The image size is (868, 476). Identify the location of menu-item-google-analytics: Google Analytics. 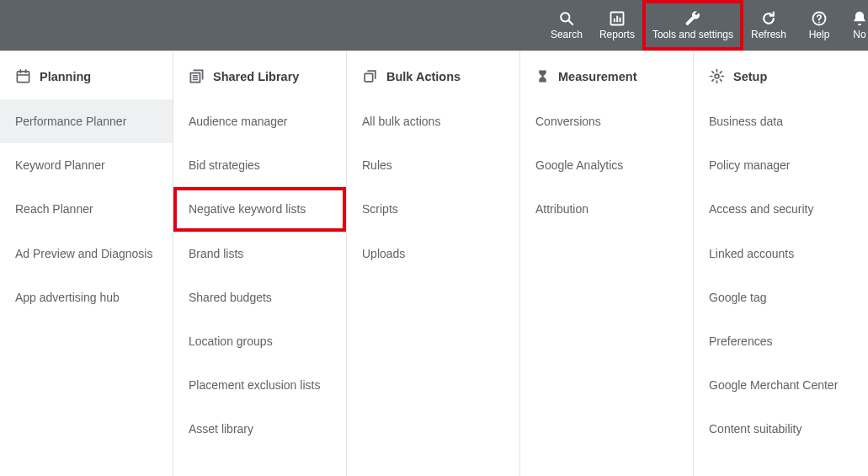
(606, 165).